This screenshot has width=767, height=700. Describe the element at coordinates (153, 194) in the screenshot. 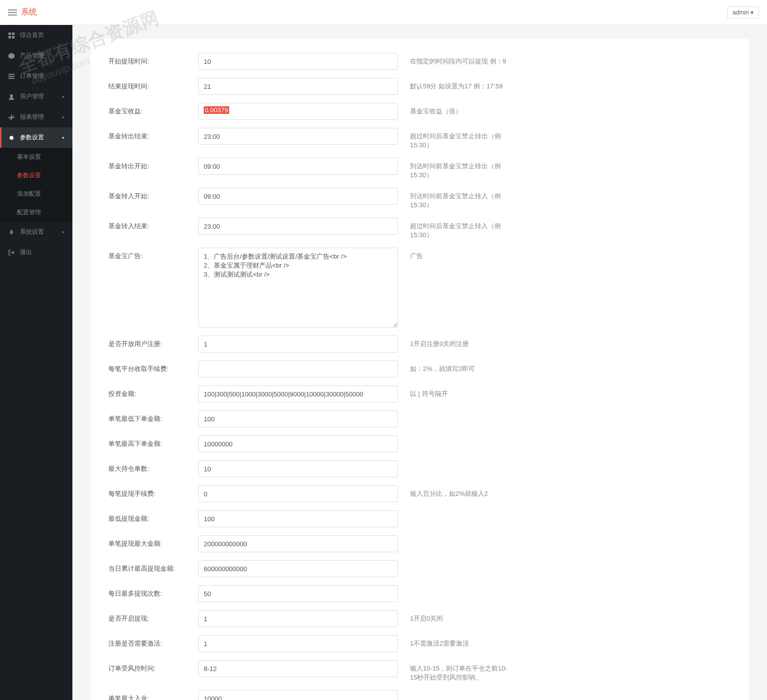

I see `form-label: 基金转入开始:` at that location.